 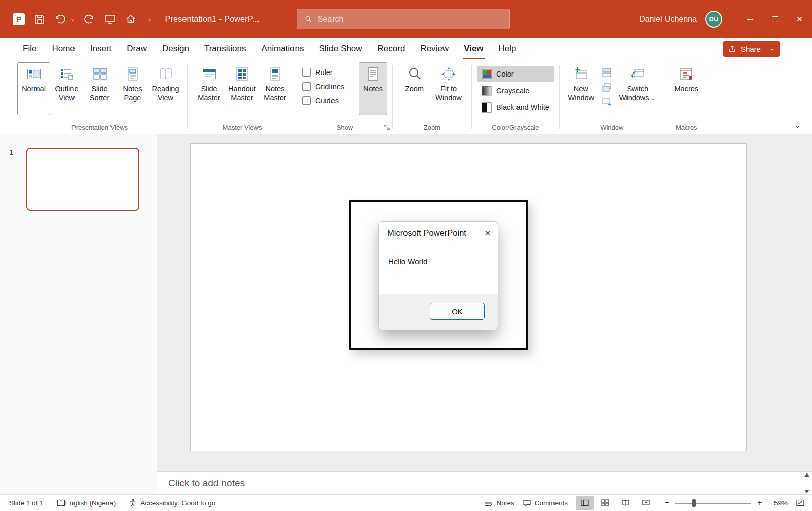 I want to click on tab-home: Home, so click(x=63, y=49).